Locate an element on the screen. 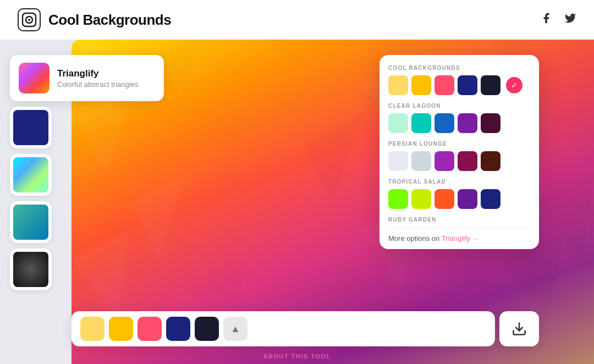  sidebar-thumb-teal is located at coordinates (31, 222).